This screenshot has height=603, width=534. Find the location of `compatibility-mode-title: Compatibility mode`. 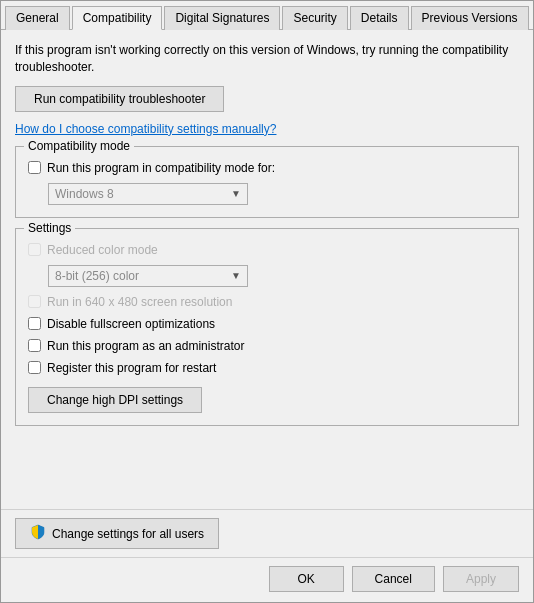

compatibility-mode-title: Compatibility mode is located at coordinates (79, 146).